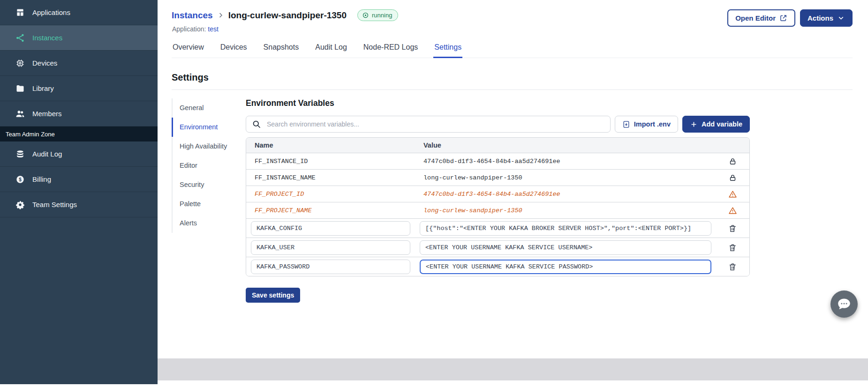 The image size is (868, 387). What do you see at coordinates (826, 18) in the screenshot?
I see `actions-button: Actions` at bounding box center [826, 18].